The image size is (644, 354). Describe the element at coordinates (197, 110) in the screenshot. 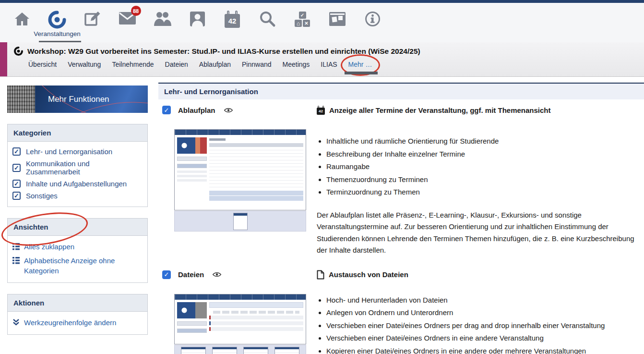

I see `ablaufplan-label: Ablaufplan` at that location.